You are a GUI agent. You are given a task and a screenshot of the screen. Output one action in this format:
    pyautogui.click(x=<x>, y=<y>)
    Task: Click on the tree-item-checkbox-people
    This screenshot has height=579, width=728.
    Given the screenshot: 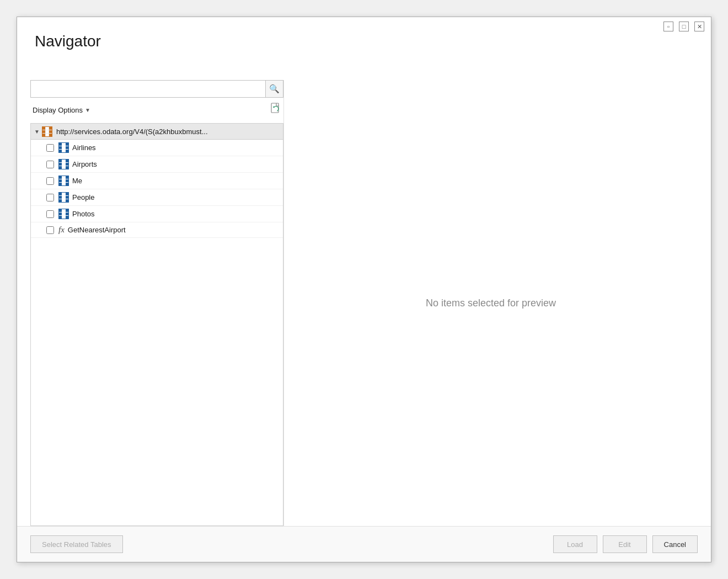 What is the action you would take?
    pyautogui.click(x=50, y=198)
    